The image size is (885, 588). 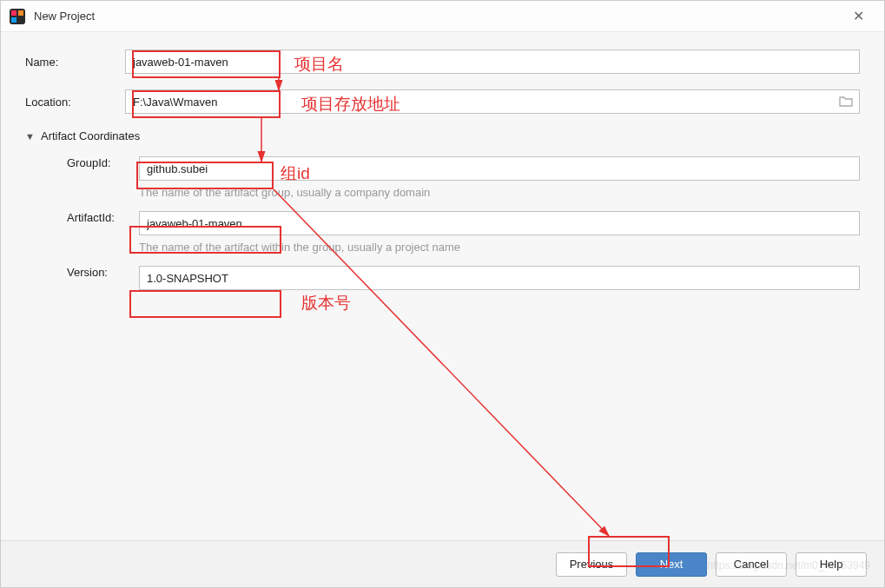 I want to click on artifact-coordinates-label: Artifact Coordinates, so click(x=90, y=135).